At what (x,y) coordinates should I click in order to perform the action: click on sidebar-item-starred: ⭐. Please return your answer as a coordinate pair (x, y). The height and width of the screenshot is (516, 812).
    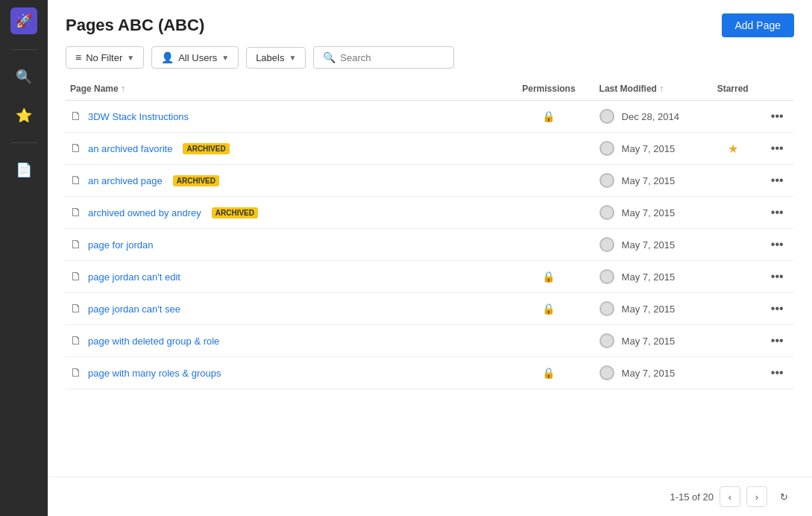
    Looking at the image, I should click on (24, 116).